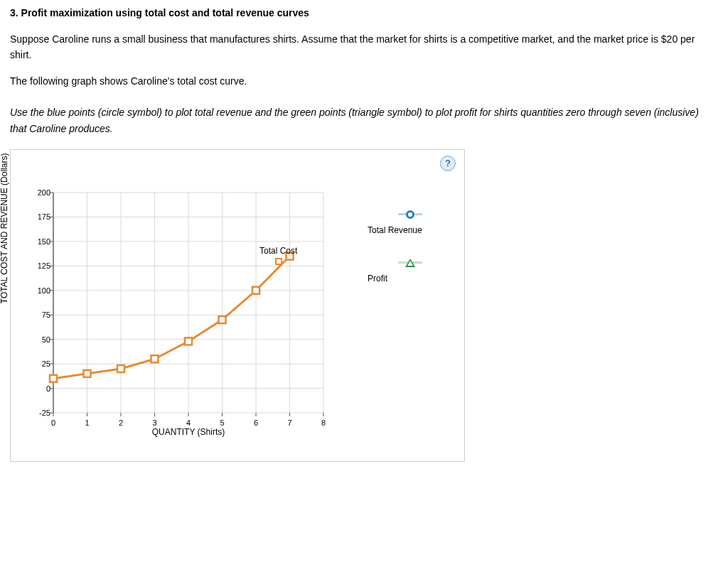  I want to click on legend-profit: Profit, so click(410, 270).